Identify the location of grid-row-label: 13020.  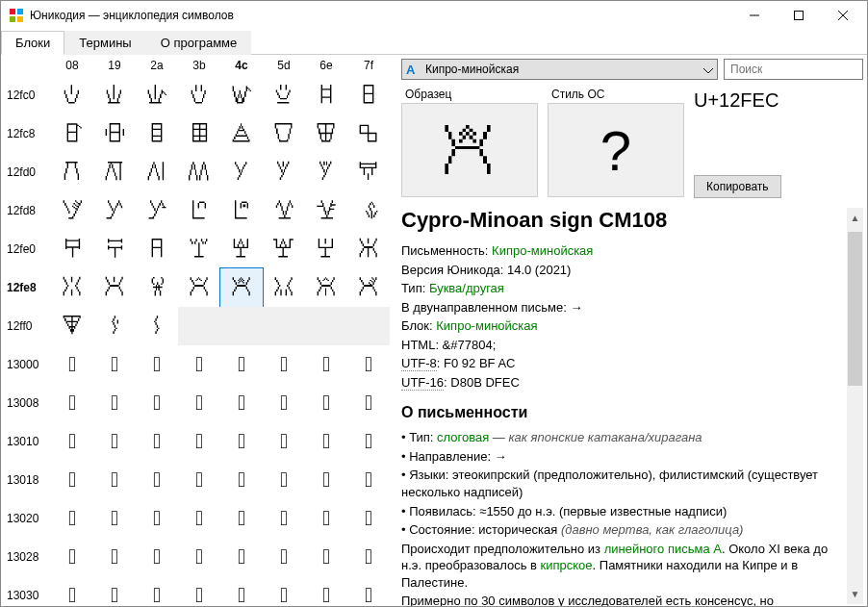
(26, 518).